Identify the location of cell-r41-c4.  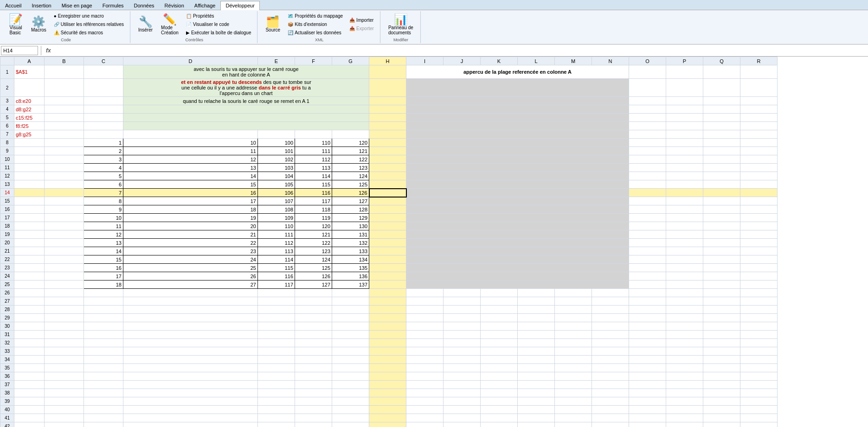
(191, 418).